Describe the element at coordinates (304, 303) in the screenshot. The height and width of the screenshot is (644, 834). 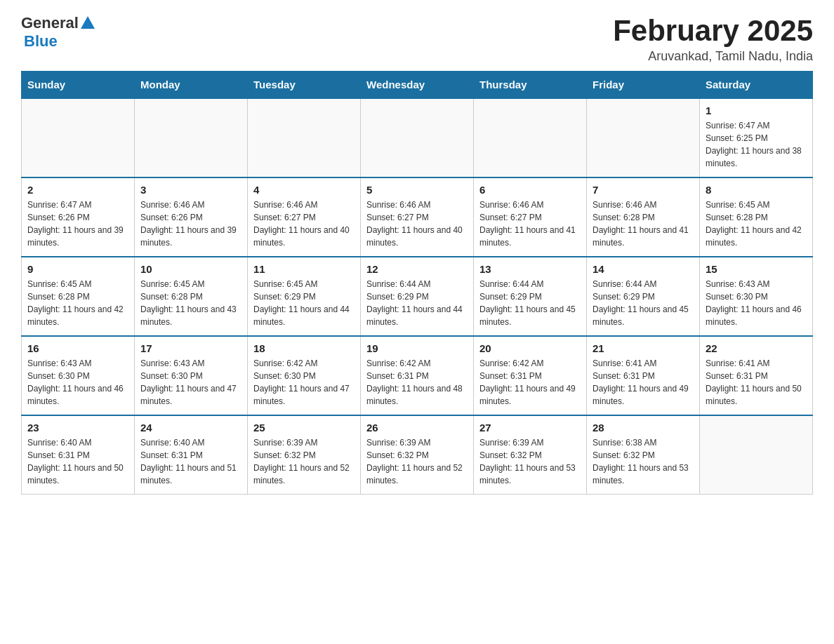
I see `day-info: Sunrise: 6:45 AM Sunset: 6:29 PM Dayligh…` at that location.